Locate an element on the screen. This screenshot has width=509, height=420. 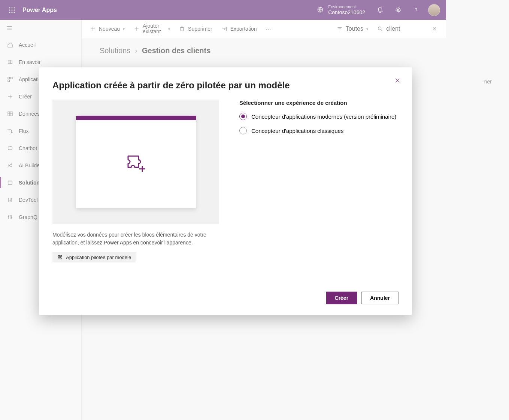
notifications-icon is located at coordinates (380, 10).